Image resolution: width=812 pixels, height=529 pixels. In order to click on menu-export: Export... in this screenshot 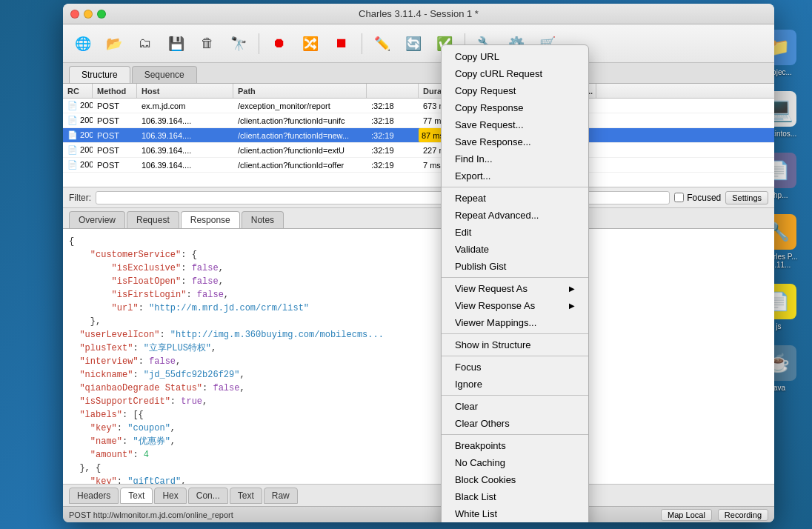, I will do `click(515, 176)`.